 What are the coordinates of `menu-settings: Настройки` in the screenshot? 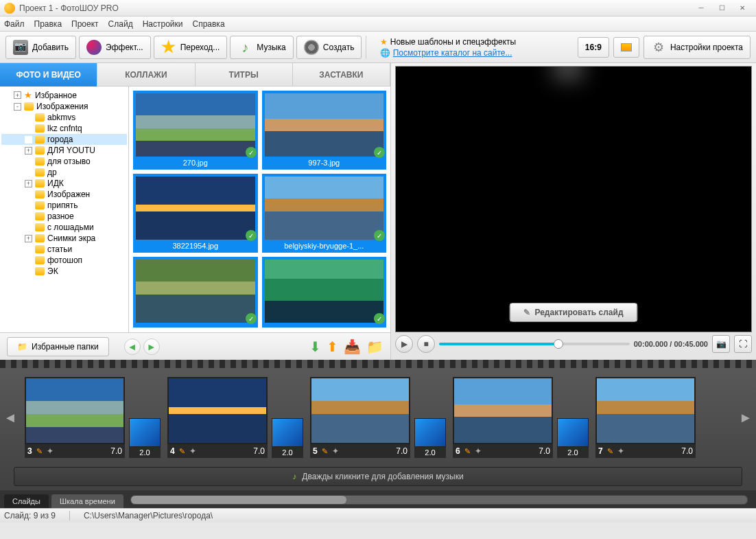 It's located at (163, 24).